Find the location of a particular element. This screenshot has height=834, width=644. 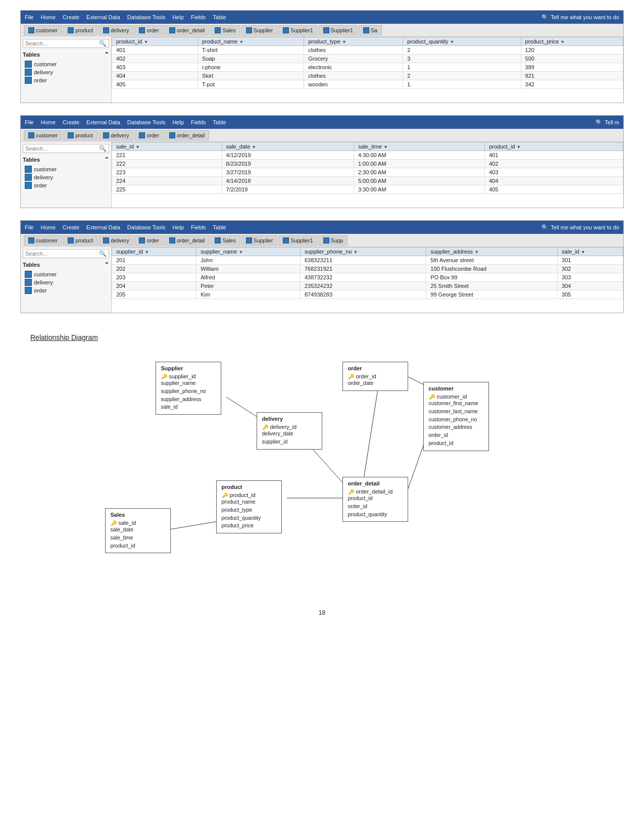

tab-customer-1: customer is located at coordinates (43, 30).